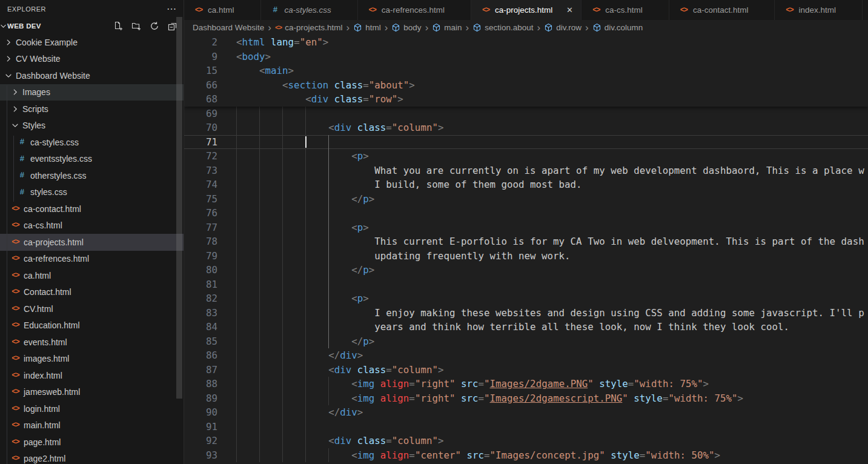 This screenshot has width=868, height=464. What do you see at coordinates (310, 10) in the screenshot?
I see `tab-ca-styles-css: #ca-styles.css` at bounding box center [310, 10].